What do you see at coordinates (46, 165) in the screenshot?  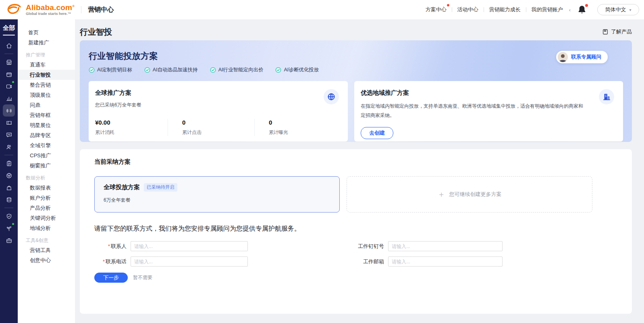 I see `sidebar-item: 橱窗推广` at bounding box center [46, 165].